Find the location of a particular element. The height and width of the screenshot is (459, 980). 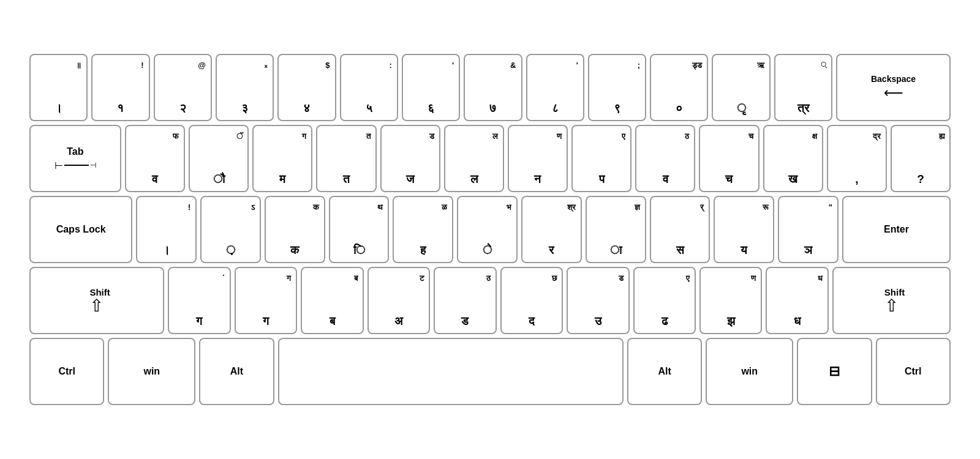

row-bottom: Ctrl win Alt Alt win ⊟ Ctrl is located at coordinates (490, 371).